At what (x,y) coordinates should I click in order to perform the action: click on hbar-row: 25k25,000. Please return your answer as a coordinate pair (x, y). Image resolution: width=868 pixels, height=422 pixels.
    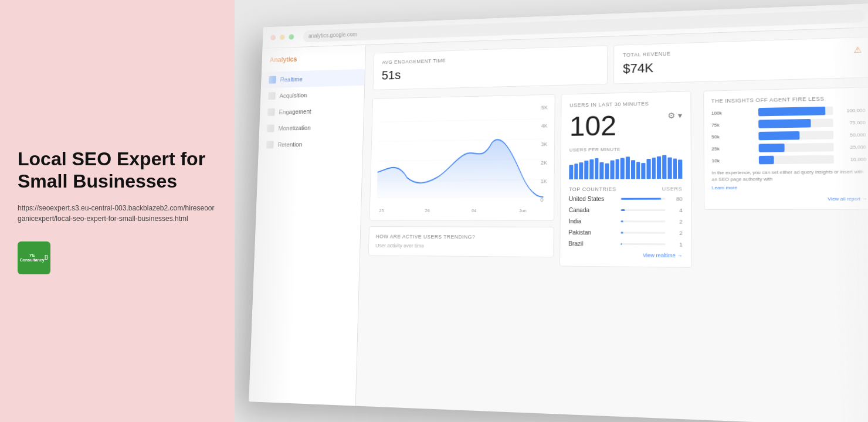
    Looking at the image, I should click on (789, 148).